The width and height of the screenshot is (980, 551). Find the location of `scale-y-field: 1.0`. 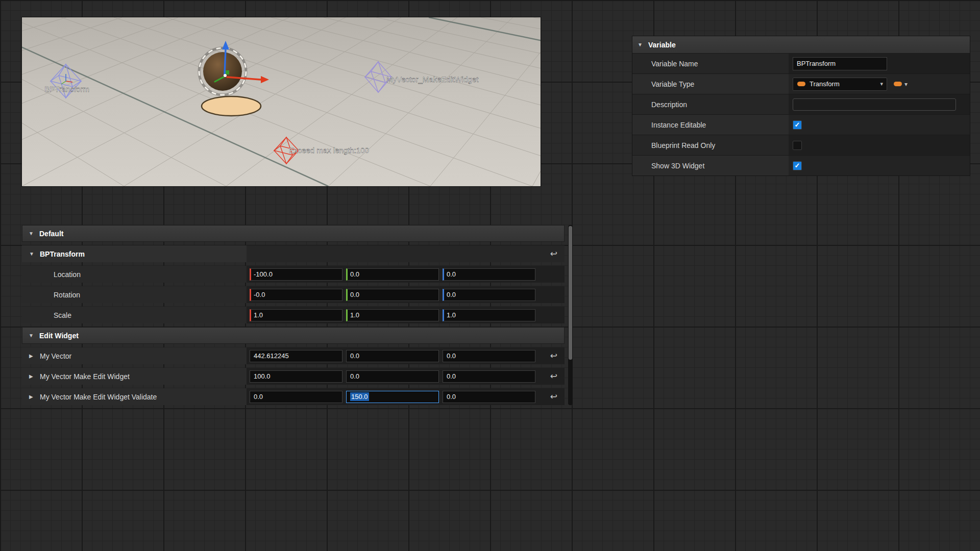

scale-y-field: 1.0 is located at coordinates (393, 315).